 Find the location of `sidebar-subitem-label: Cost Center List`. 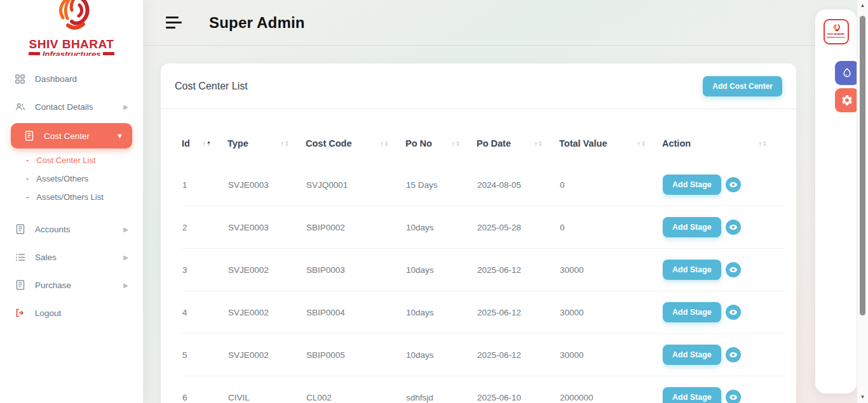

sidebar-subitem-label: Cost Center List is located at coordinates (66, 160).